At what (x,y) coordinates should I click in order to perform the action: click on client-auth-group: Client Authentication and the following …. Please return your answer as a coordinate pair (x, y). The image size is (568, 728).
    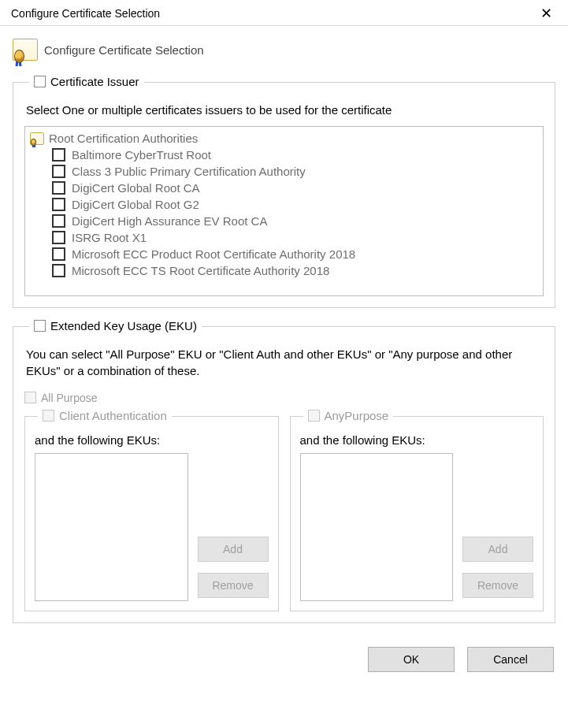
    Looking at the image, I should click on (151, 511).